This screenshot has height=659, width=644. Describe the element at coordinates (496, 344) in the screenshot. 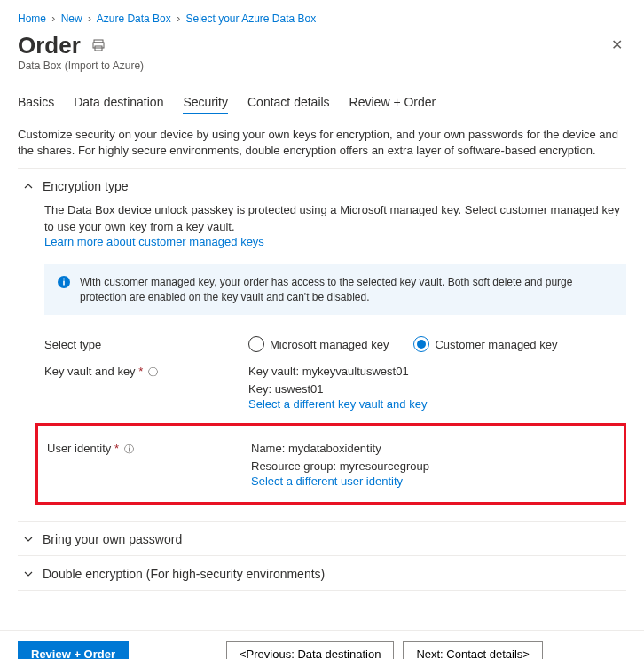

I see `radio-label: Customer managed key` at that location.